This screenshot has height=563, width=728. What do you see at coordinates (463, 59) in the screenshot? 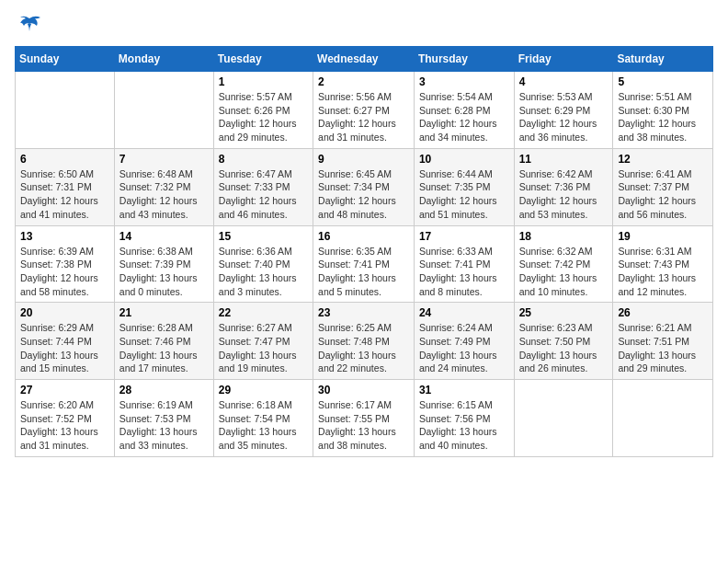
I see `weekday-header-thursday: Thursday` at bounding box center [463, 59].